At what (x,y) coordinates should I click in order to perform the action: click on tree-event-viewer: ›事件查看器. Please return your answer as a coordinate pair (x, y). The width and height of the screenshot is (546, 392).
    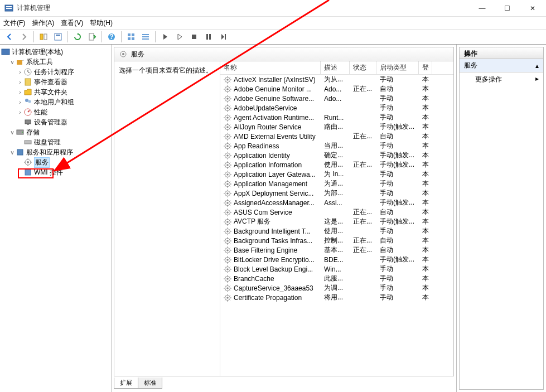
    Looking at the image, I should click on (56, 82).